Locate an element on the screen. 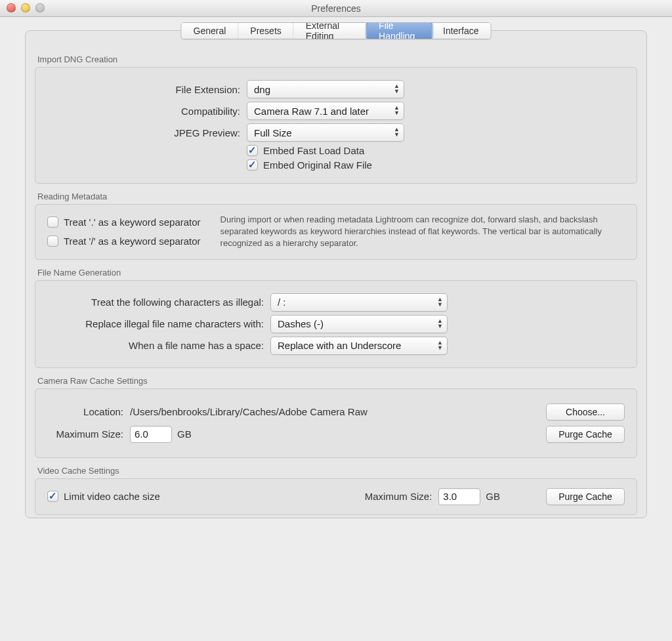 The image size is (672, 641). camera-cache-section: Location: /Users/benbrooks/Library/Cache… is located at coordinates (336, 423).